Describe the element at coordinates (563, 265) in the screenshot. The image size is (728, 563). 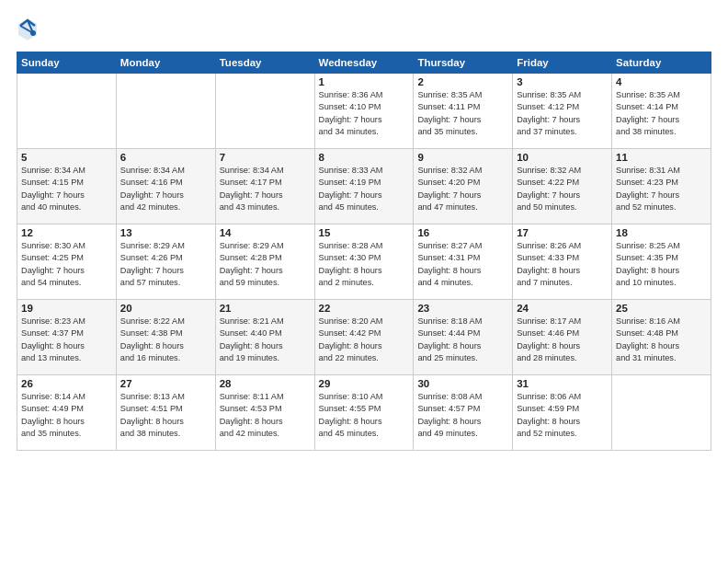
I see `day-info: Sunrise: 8:26 AM Sunset: 4:33 PM Dayligh…` at that location.